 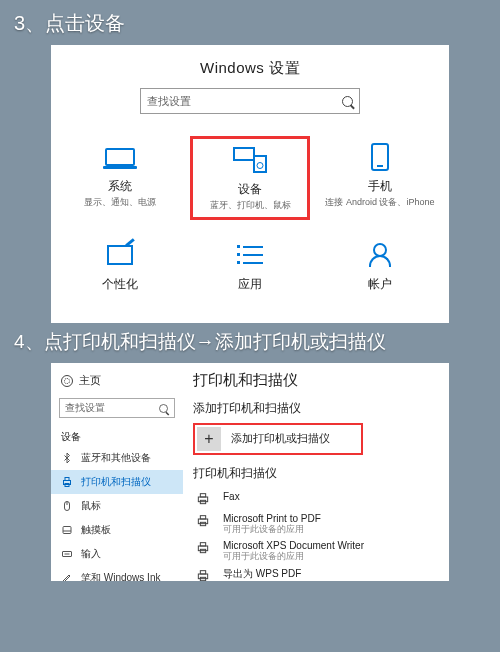 I want to click on sidebar-item-typing: 输入, so click(x=117, y=554).